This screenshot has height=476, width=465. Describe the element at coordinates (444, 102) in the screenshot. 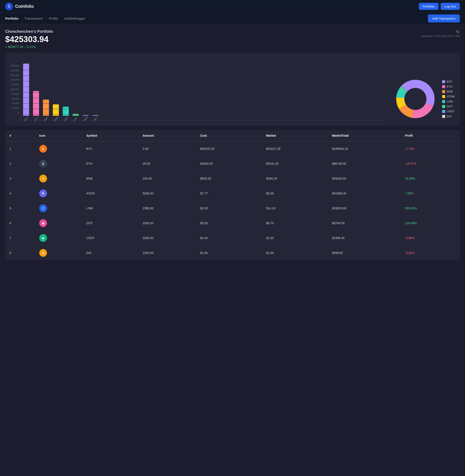

I see `legend-color-link` at that location.